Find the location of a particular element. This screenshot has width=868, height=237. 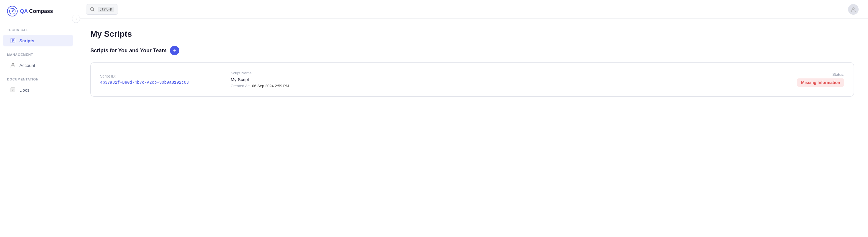

logo: QA Compass is located at coordinates (38, 11).